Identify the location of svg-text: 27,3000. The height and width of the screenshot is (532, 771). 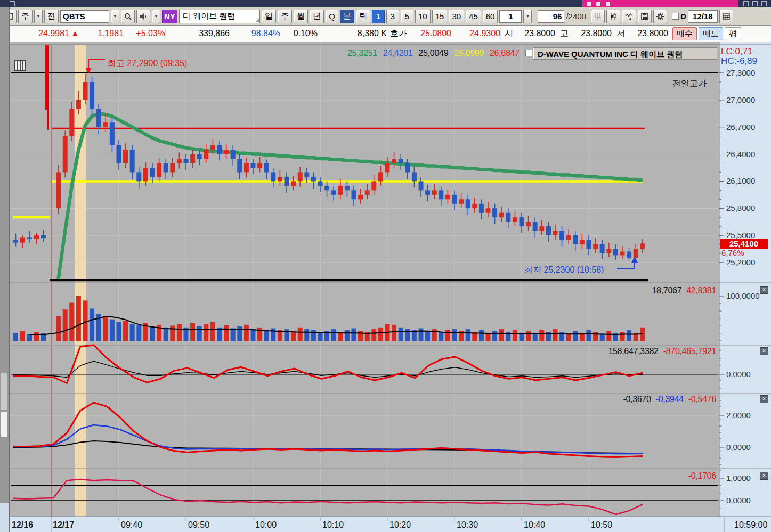
(741, 72).